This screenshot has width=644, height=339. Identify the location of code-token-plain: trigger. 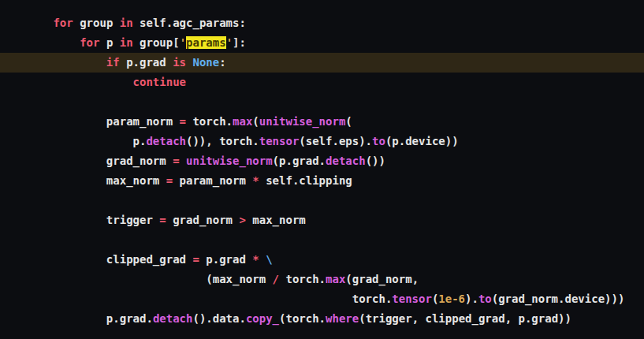
(132, 220).